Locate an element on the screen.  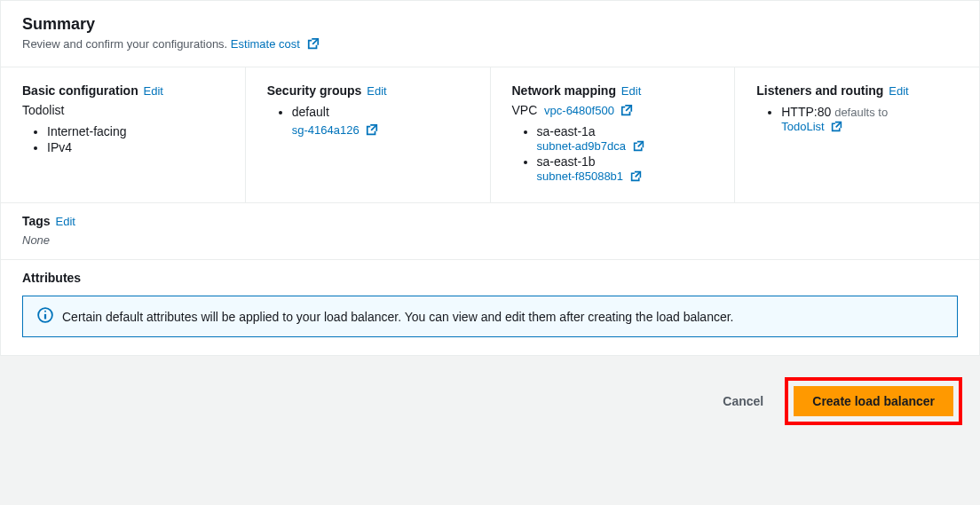
network-mapping-edit-link: Edit is located at coordinates (631, 91).